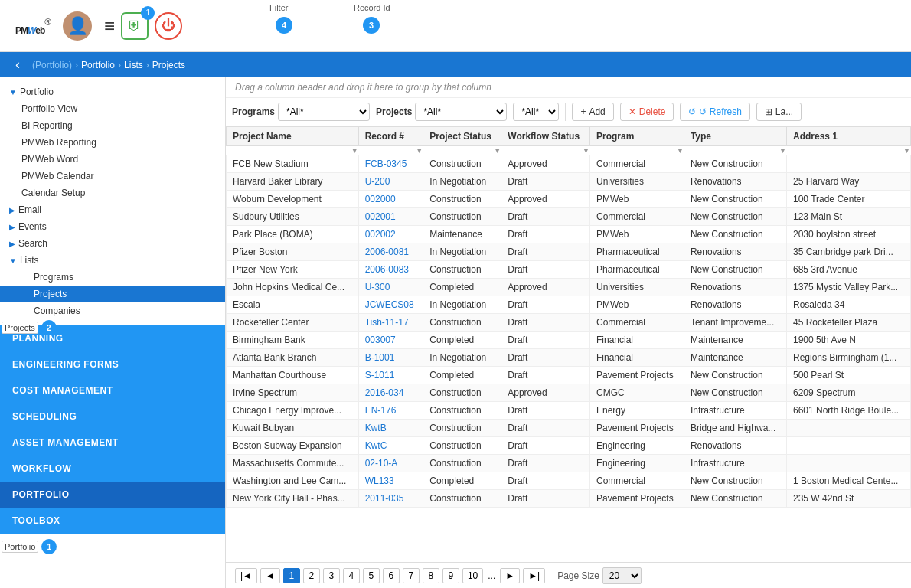  I want to click on page-7-button: 7, so click(411, 576).